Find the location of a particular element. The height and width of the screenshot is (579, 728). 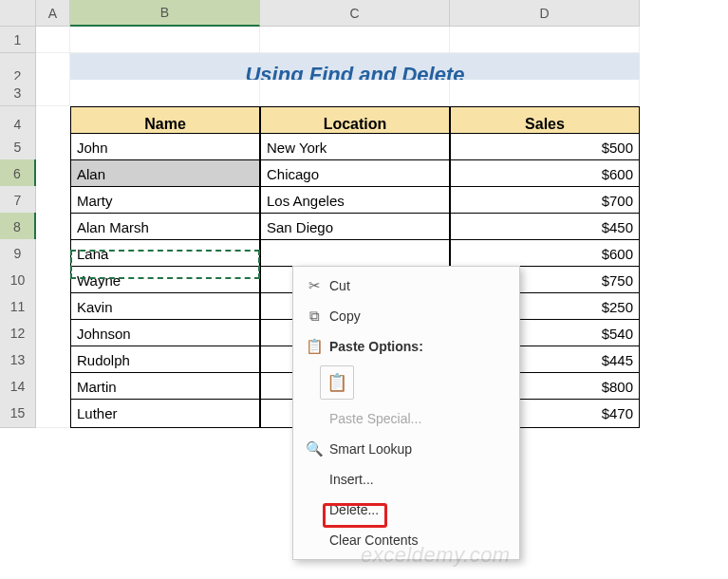

table-cell-name: Marty is located at coordinates (165, 201).